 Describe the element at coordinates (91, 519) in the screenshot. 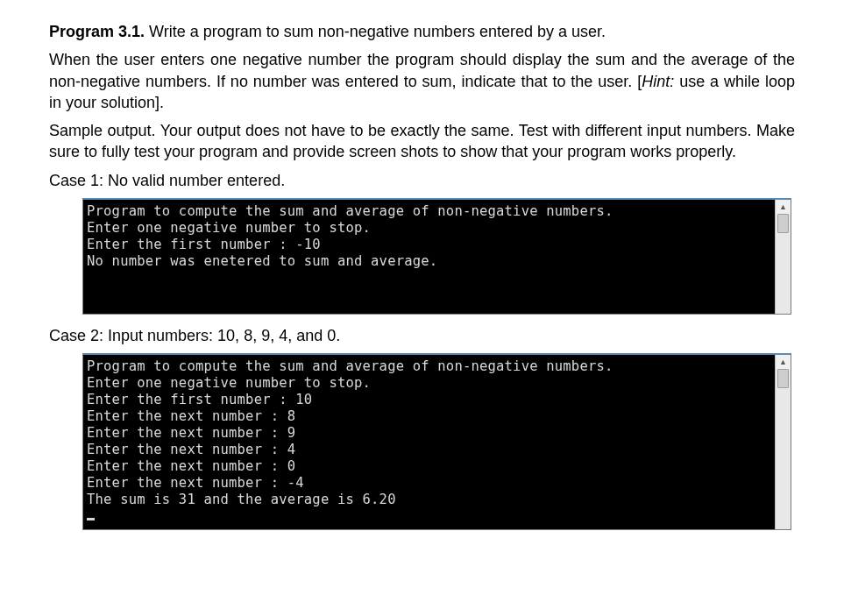

I see `cursor-icon` at that location.